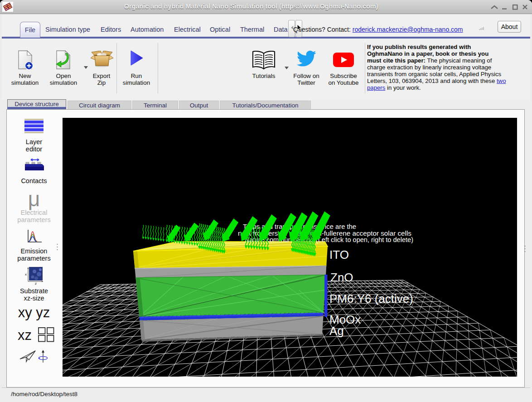  Describe the element at coordinates (26, 275) in the screenshot. I see `svg-text: x` at that location.